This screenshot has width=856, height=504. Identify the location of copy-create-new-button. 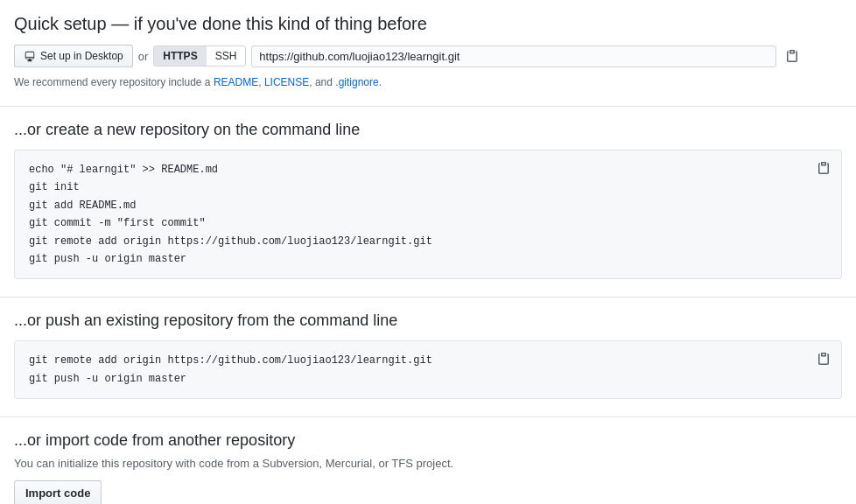
(824, 170).